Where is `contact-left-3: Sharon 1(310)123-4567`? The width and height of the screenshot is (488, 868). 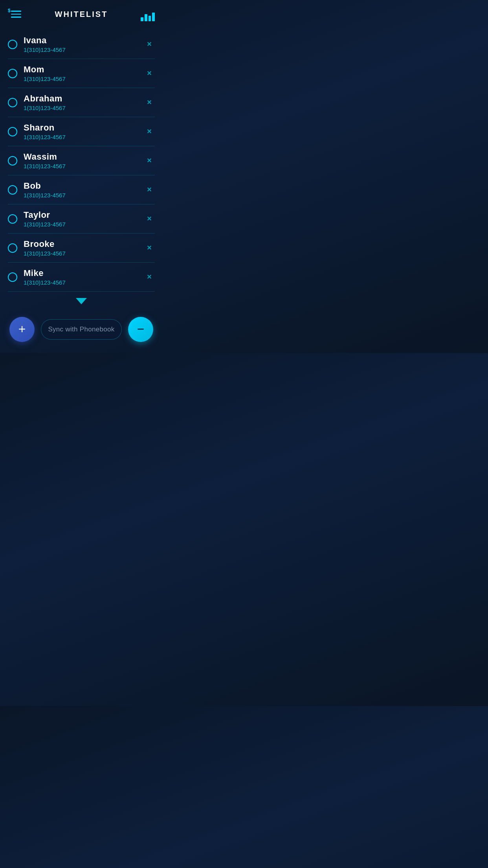
contact-left-3: Sharon 1(310)123-4567 is located at coordinates (37, 131).